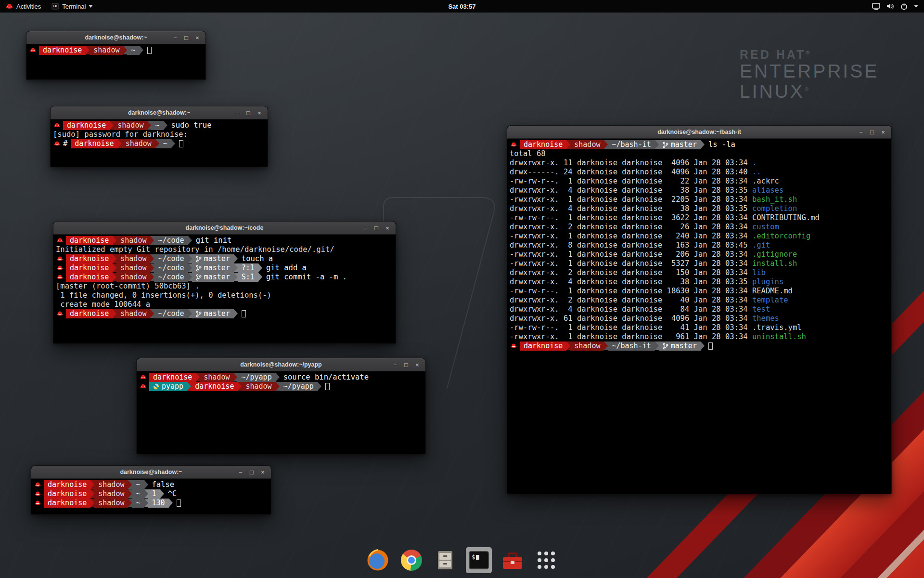  I want to click on prompt-segment-git-branch: master, so click(680, 346).